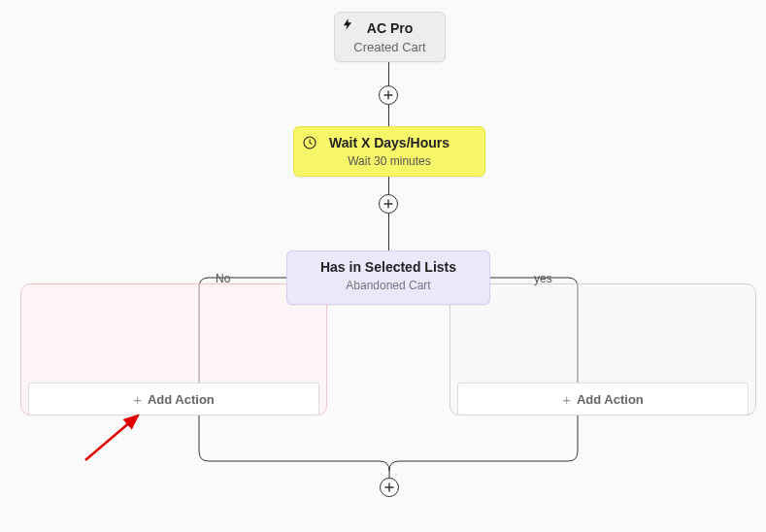 The height and width of the screenshot is (532, 766). I want to click on condition-subtitle: Abandoned Cart, so click(388, 285).